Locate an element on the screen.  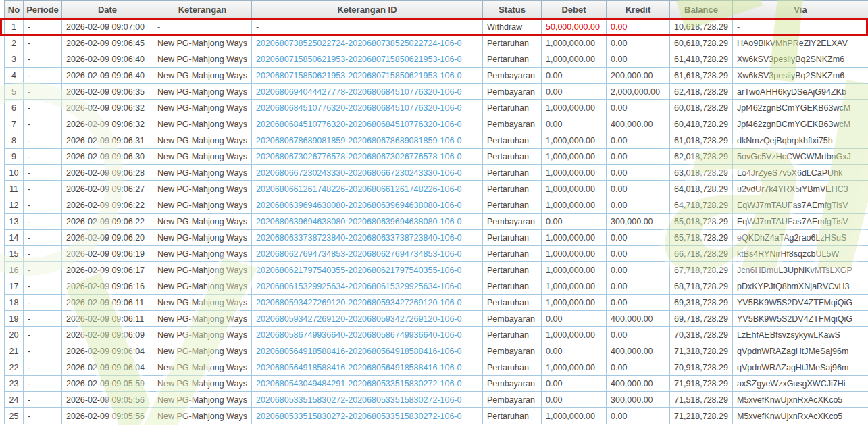
column-header-via: Via is located at coordinates (800, 9).